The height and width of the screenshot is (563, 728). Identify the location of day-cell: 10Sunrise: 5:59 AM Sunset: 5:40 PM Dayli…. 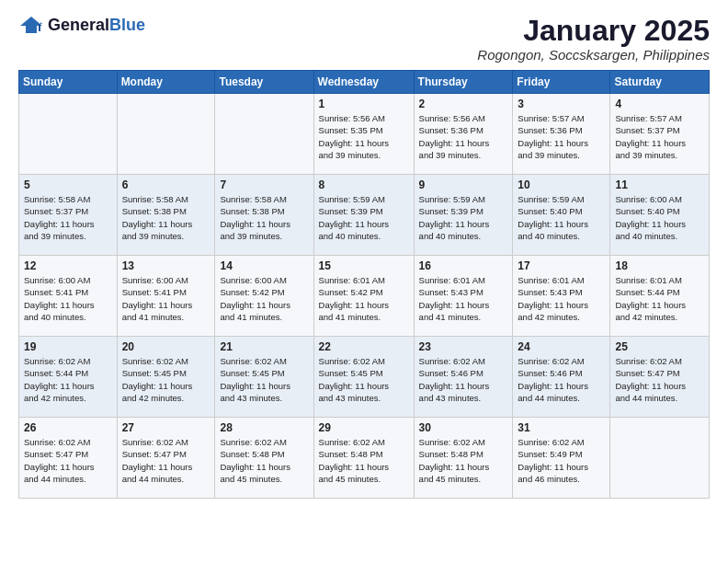
(562, 215).